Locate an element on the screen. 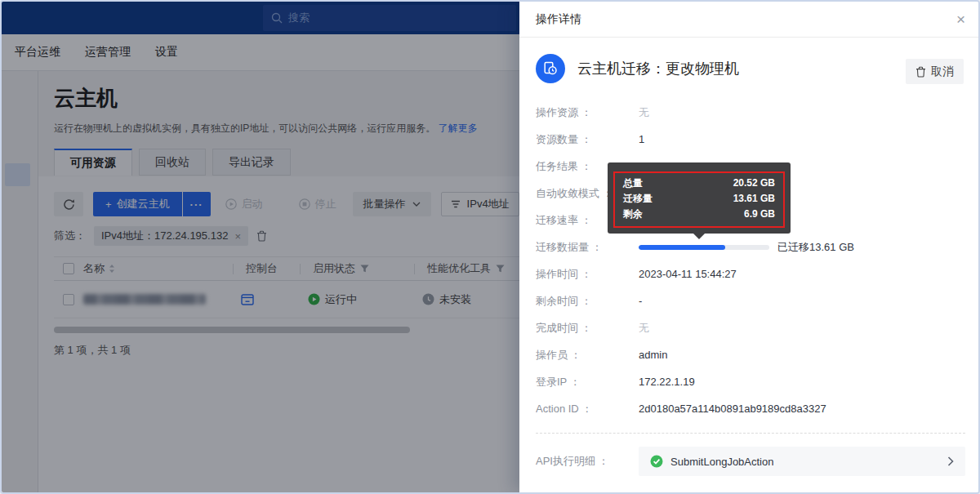 The width and height of the screenshot is (980, 494). tooltip-row-total: 总量 20.52 GB is located at coordinates (699, 183).